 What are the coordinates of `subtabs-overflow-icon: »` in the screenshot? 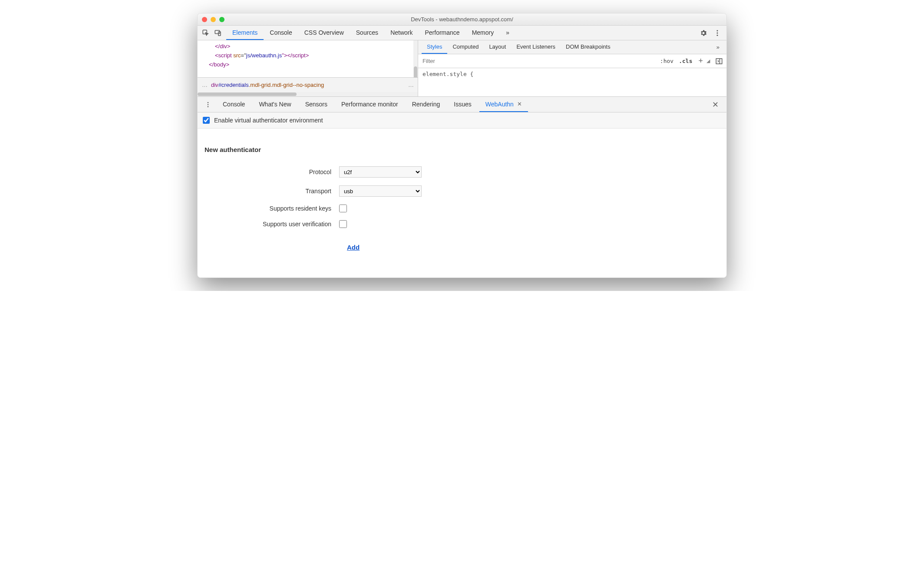 It's located at (718, 47).